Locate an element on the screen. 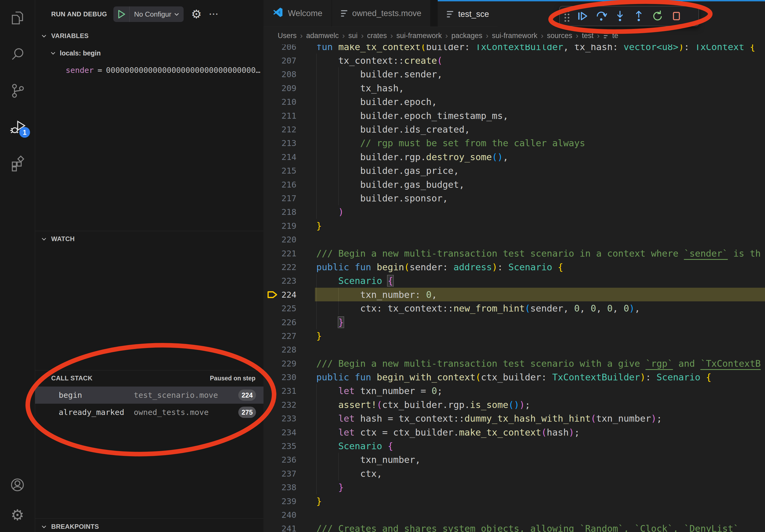 This screenshot has height=532, width=765. code-line-231: 231 let txn_number = 0; is located at coordinates (514, 391).